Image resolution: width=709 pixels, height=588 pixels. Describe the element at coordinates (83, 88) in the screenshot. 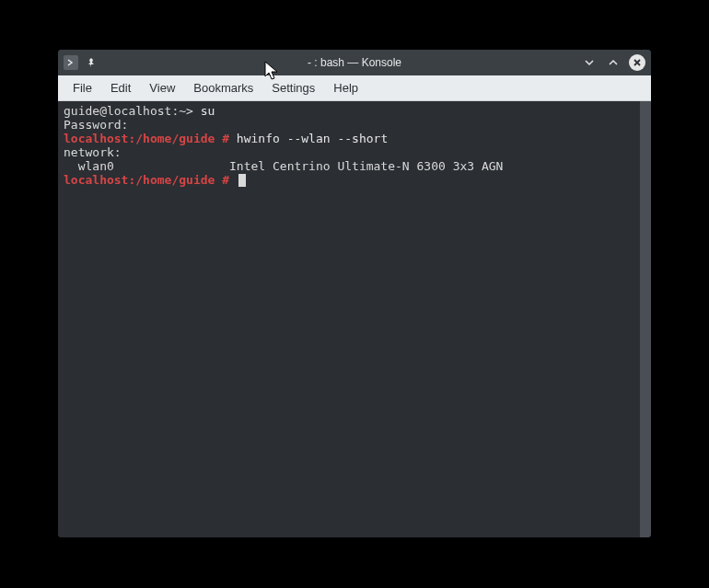

I see `menu-file: File` at that location.